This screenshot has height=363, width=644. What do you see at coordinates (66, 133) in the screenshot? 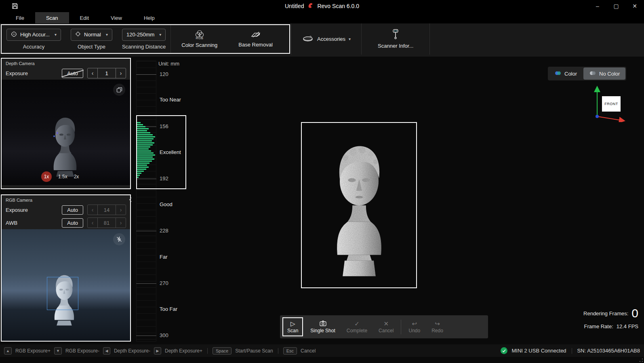
I see `depth-camera-preview: 1x 1.5x 2x` at bounding box center [66, 133].